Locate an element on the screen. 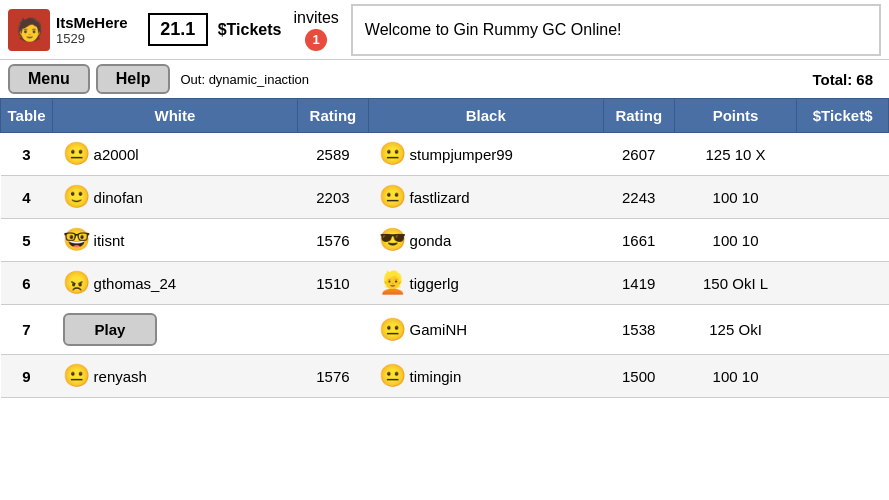  white-player-cell: 🙂dinofan is located at coordinates (176, 198).